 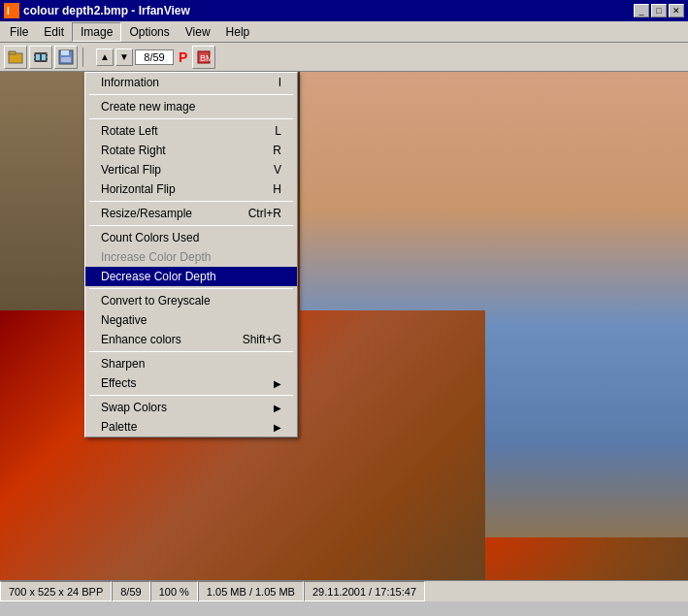 I want to click on menu-image: Image, so click(x=97, y=32).